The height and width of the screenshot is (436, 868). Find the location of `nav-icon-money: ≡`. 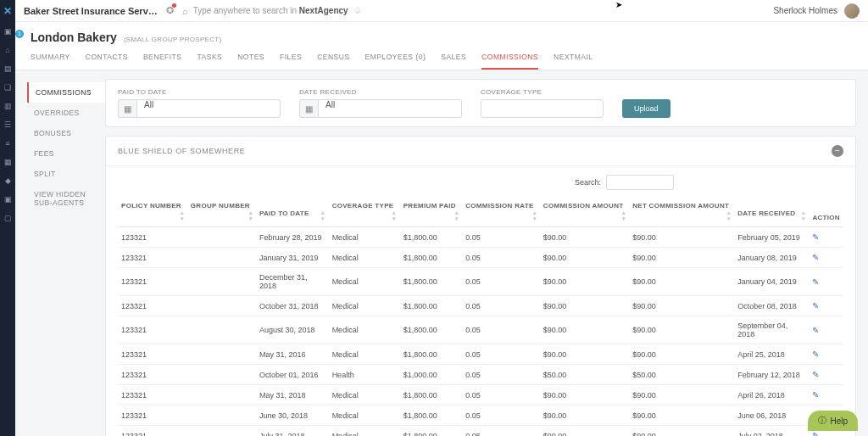

nav-icon-money: ≡ is located at coordinates (8, 143).